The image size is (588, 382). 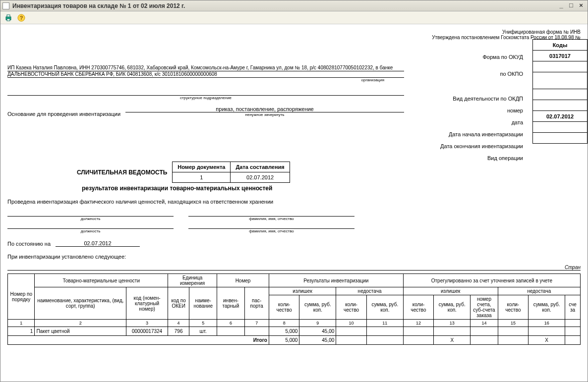 What do you see at coordinates (294, 340) in the screenshot?
I see `table-total-row: Итого 5,000 45,00 X X` at bounding box center [294, 340].